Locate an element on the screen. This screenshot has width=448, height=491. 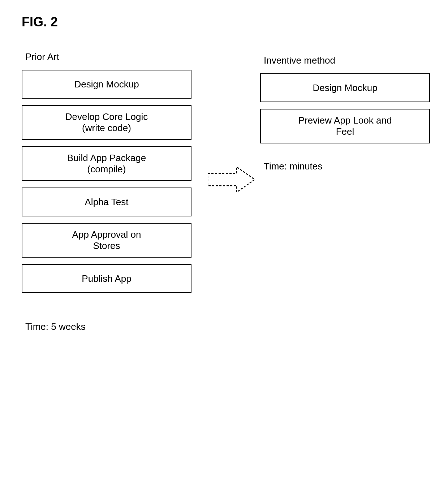
prior-art-label: Prior Art is located at coordinates (42, 57).